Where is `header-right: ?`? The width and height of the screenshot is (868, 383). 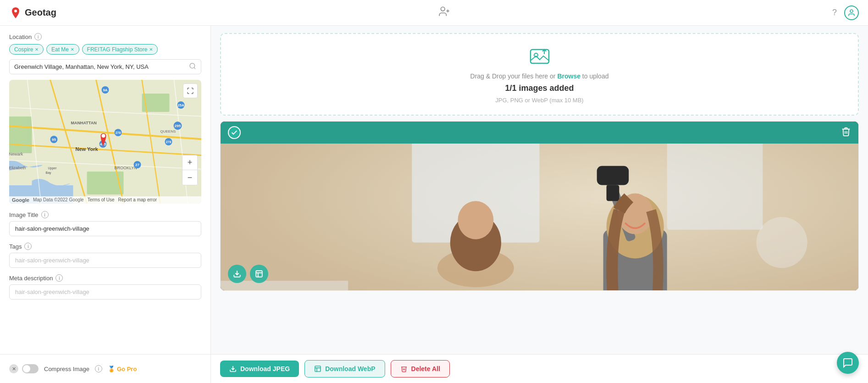
header-right: ? is located at coordinates (846, 13).